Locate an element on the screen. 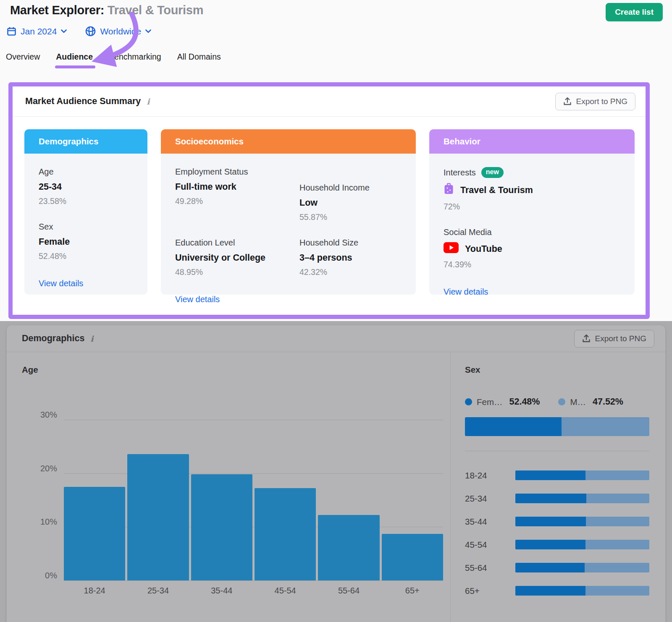 This screenshot has height=622, width=672. interest-value-text: Travel & Tourism is located at coordinates (496, 191).